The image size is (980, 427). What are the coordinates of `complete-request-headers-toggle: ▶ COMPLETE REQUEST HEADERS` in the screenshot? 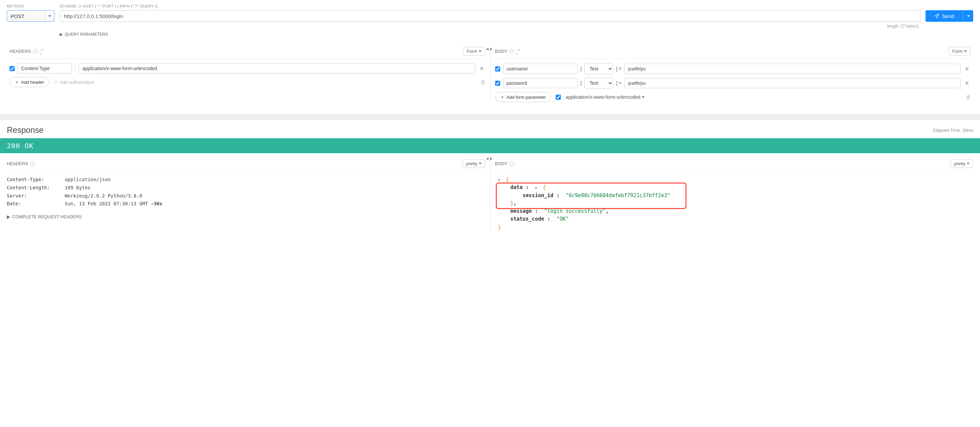 It's located at (246, 217).